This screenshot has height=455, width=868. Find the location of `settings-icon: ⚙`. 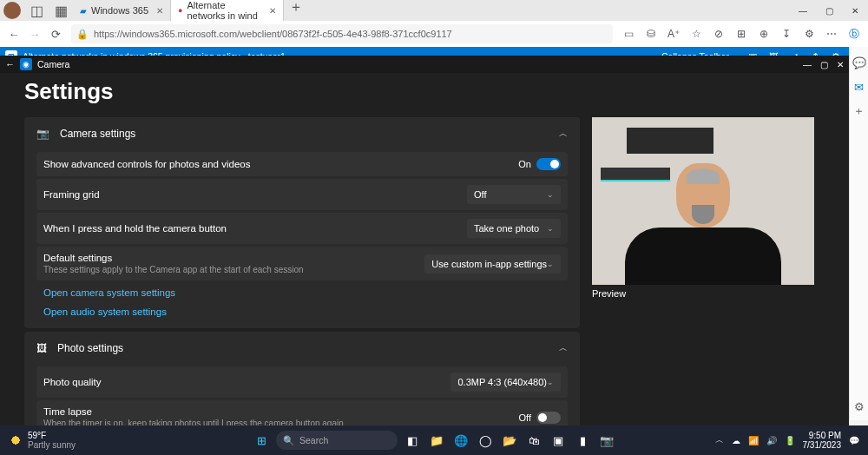

settings-icon: ⚙ is located at coordinates (859, 406).